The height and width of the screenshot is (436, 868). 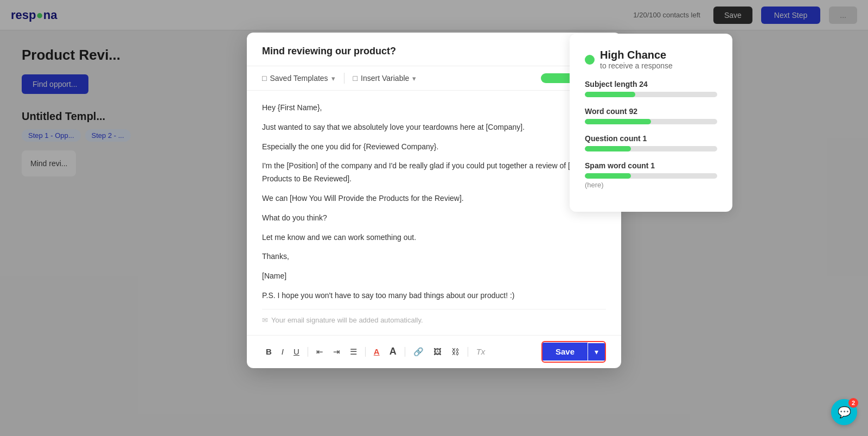 I want to click on email-line-10: P.S. I hope you won't have to say too ma…, so click(x=434, y=296).